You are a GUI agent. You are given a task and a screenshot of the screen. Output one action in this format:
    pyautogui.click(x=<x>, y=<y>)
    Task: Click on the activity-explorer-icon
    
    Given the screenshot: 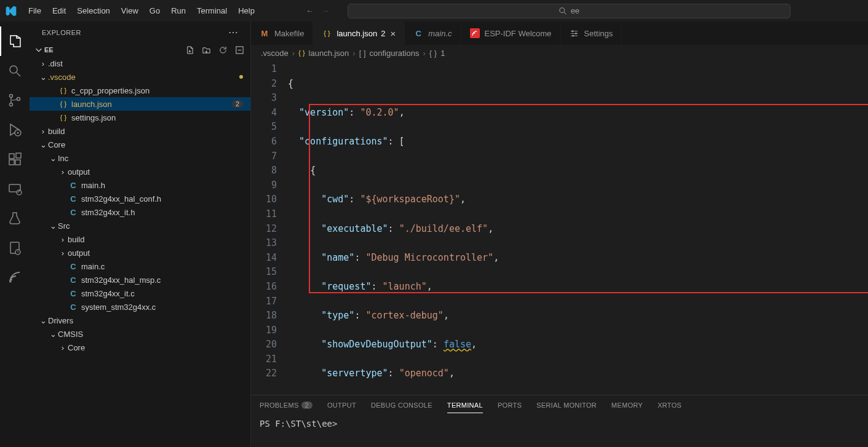 What is the action you would take?
    pyautogui.click(x=15, y=41)
    